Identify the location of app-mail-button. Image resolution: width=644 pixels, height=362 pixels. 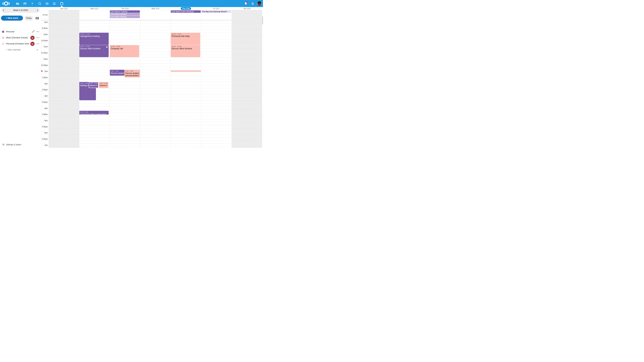
(47, 3).